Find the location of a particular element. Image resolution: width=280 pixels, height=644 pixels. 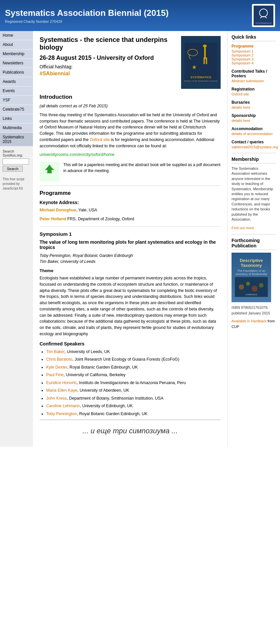

speaker-affil: , Instituto de Investigaciones de la Ama… is located at coordinates (131, 383).